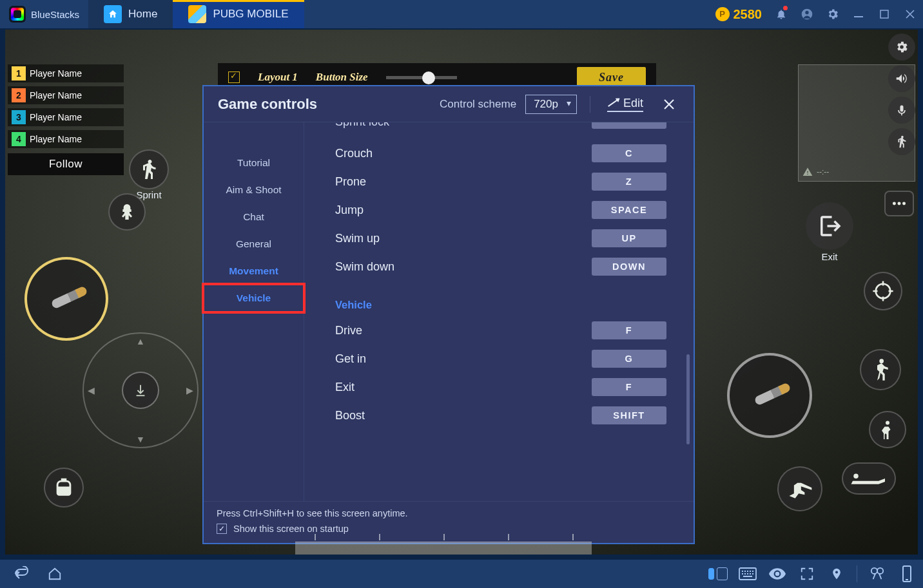 The width and height of the screenshot is (923, 588). I want to click on binding-key: Z, so click(629, 182).